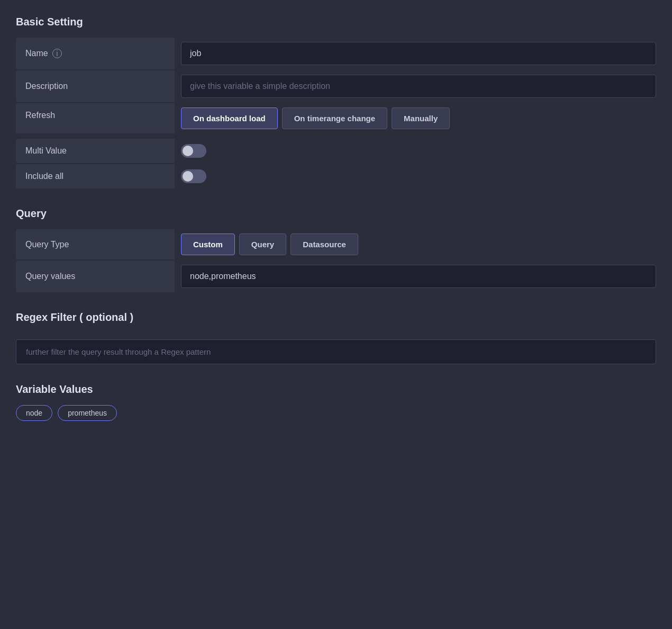  What do you see at coordinates (95, 276) in the screenshot?
I see `query-values-label-cell: Query values` at bounding box center [95, 276].